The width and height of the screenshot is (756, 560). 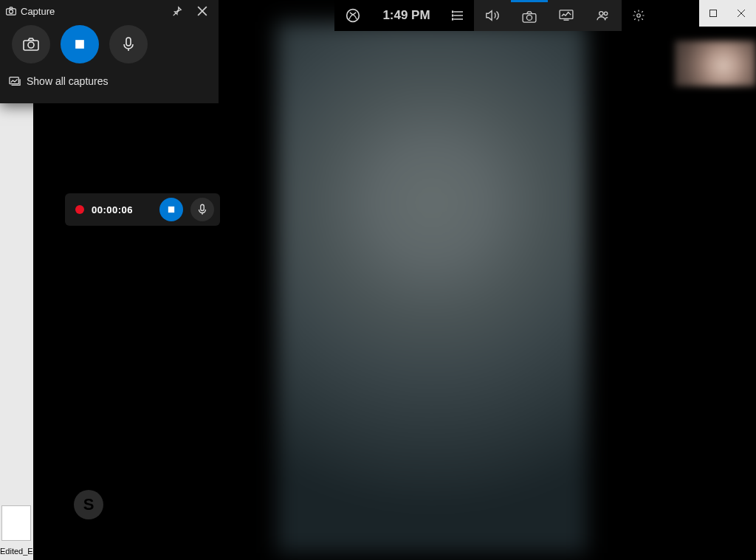 What do you see at coordinates (353, 15) in the screenshot?
I see `xbox-icon` at bounding box center [353, 15].